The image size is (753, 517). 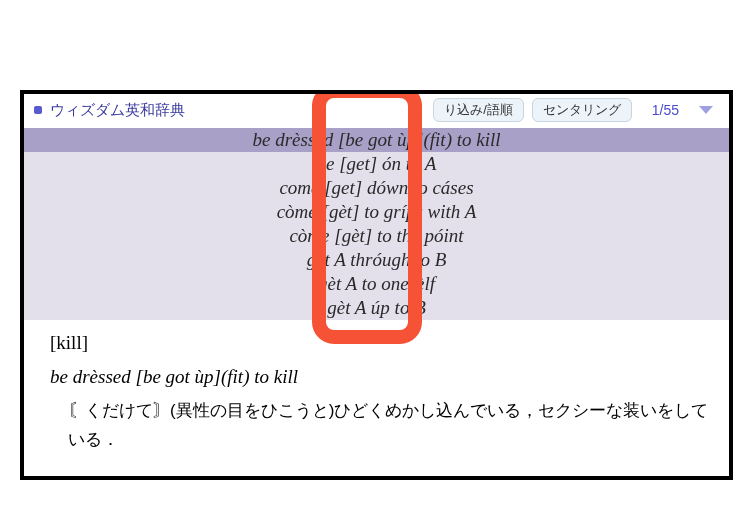 What do you see at coordinates (582, 110) in the screenshot?
I see `centering-button: センタリング` at bounding box center [582, 110].